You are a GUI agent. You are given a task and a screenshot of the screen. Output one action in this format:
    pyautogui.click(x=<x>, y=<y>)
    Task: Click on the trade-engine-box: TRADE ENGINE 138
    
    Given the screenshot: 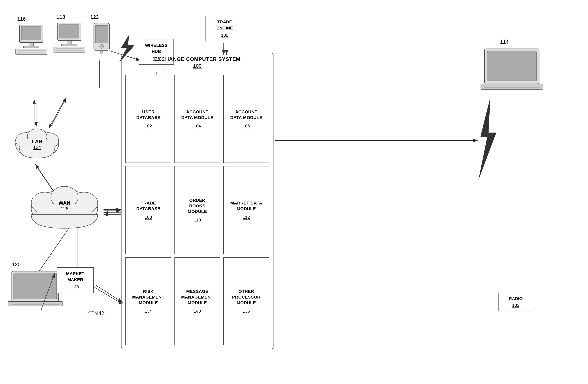 What is the action you would take?
    pyautogui.click(x=225, y=29)
    